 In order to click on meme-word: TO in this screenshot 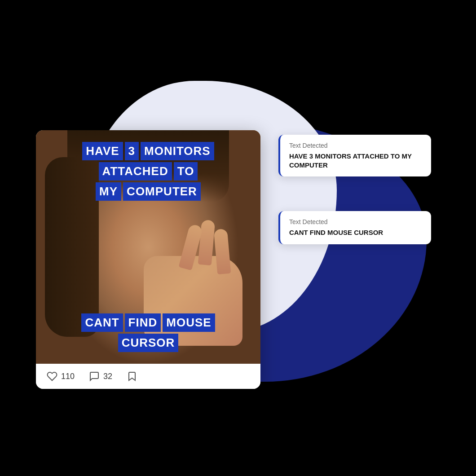, I will do `click(186, 172)`.